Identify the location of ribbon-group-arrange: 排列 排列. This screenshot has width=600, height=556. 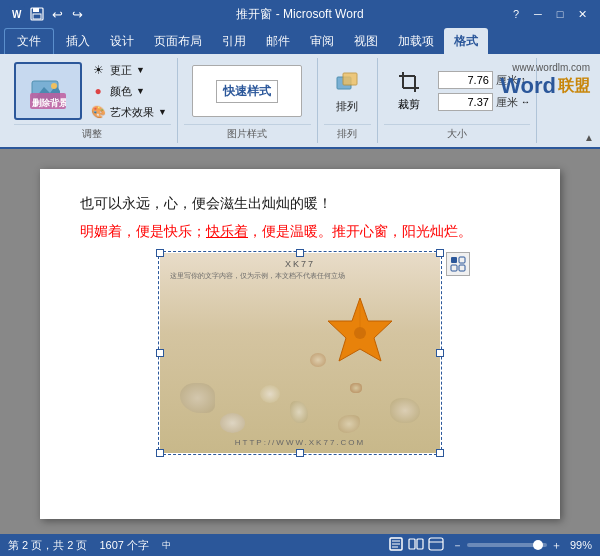
(348, 100).